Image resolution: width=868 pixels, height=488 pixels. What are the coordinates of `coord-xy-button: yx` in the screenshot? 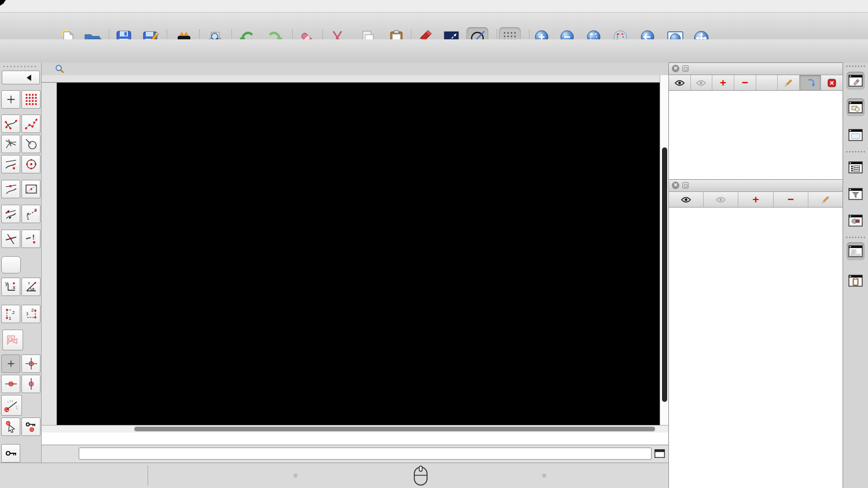 It's located at (10, 287).